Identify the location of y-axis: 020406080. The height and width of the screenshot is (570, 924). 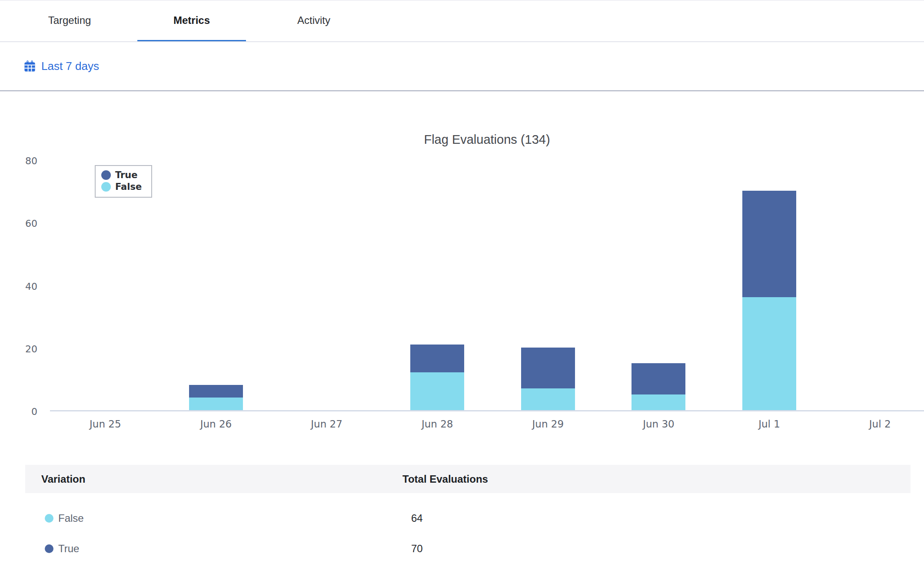
(22, 286).